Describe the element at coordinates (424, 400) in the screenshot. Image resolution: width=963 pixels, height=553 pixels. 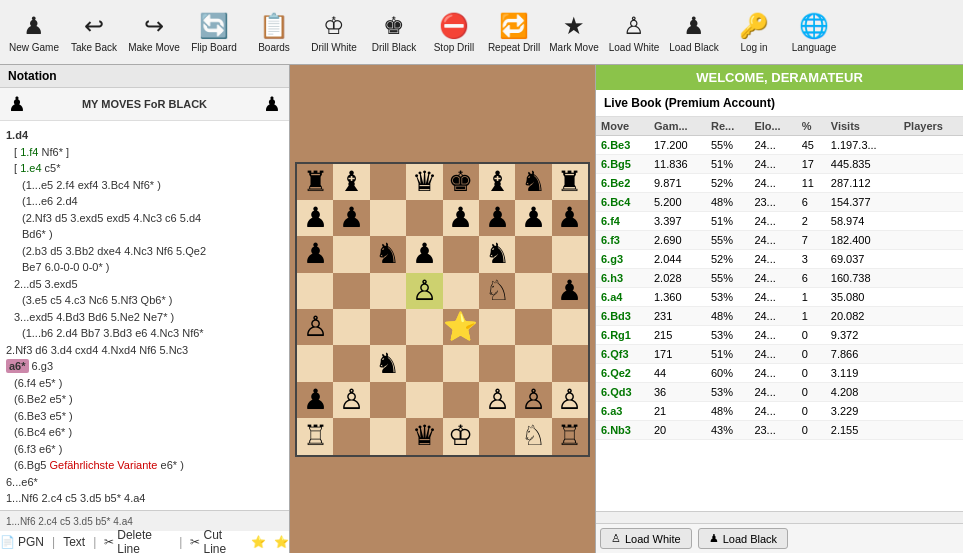
I see `square-d2` at that location.